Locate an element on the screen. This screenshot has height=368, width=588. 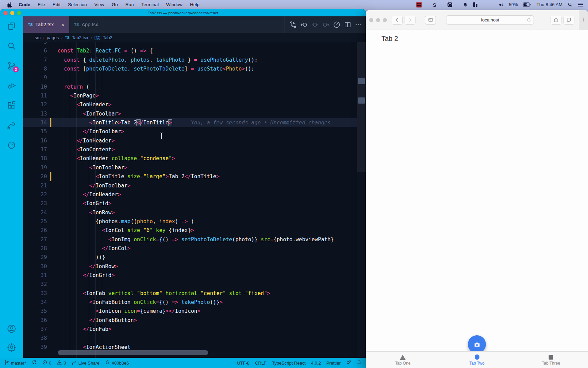
menu-item-help: Help is located at coordinates (195, 5).